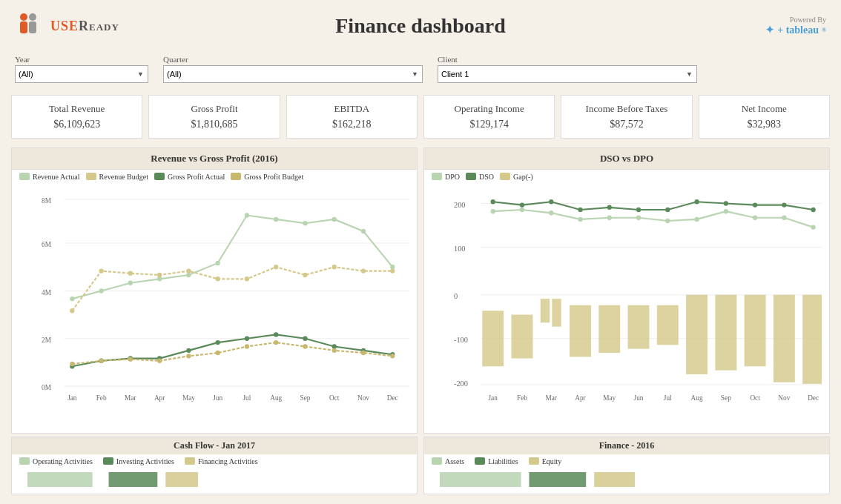  Describe the element at coordinates (497, 461) in the screenshot. I see `legend-liabilities: Liabilities` at that location.